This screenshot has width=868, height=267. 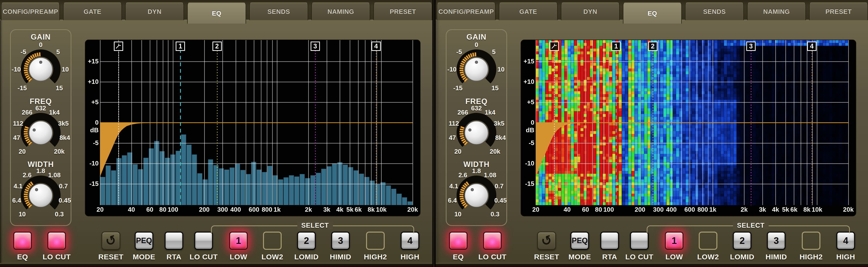 I want to click on y-axis-tick-label: +10, so click(x=92, y=82).